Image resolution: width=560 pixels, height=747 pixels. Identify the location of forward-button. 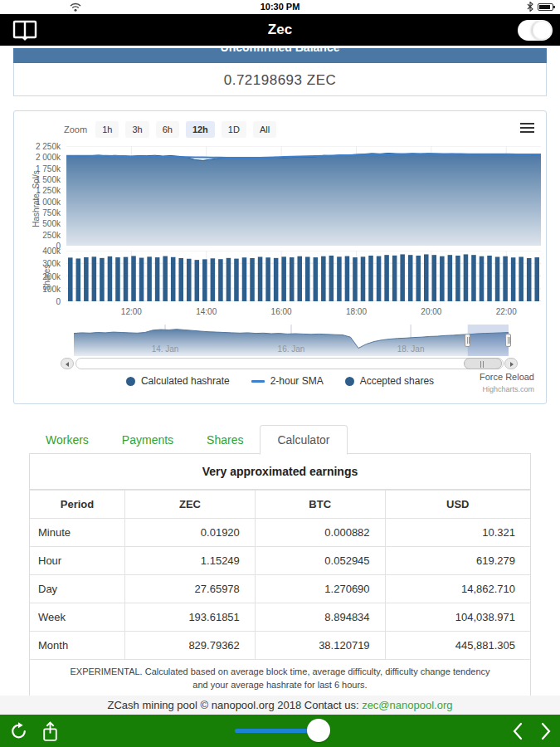
(546, 733).